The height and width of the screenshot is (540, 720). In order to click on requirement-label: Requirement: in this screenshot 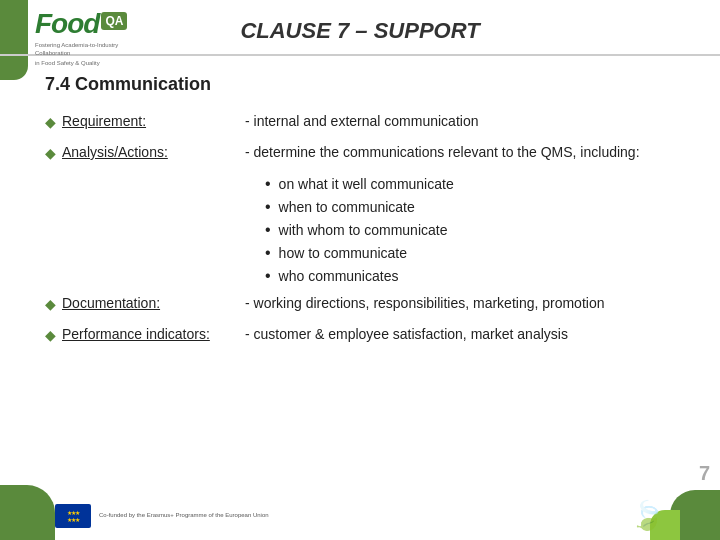, I will do `click(104, 121)`.